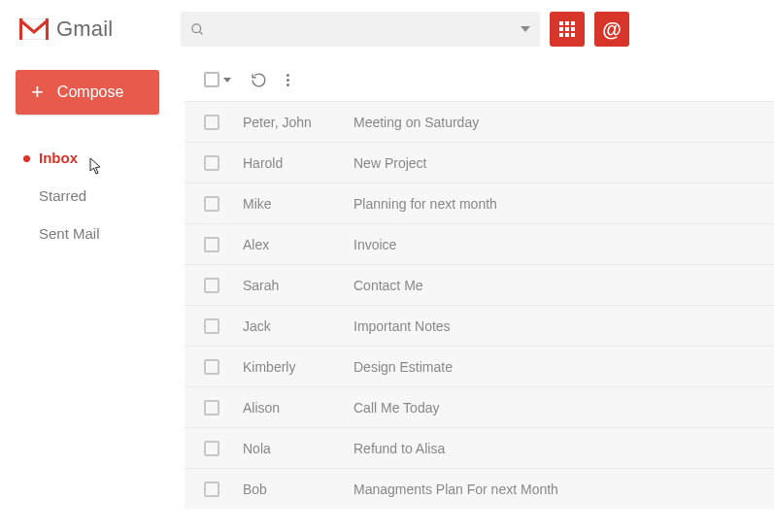  Describe the element at coordinates (298, 204) in the screenshot. I see `row-sender: Mike` at that location.